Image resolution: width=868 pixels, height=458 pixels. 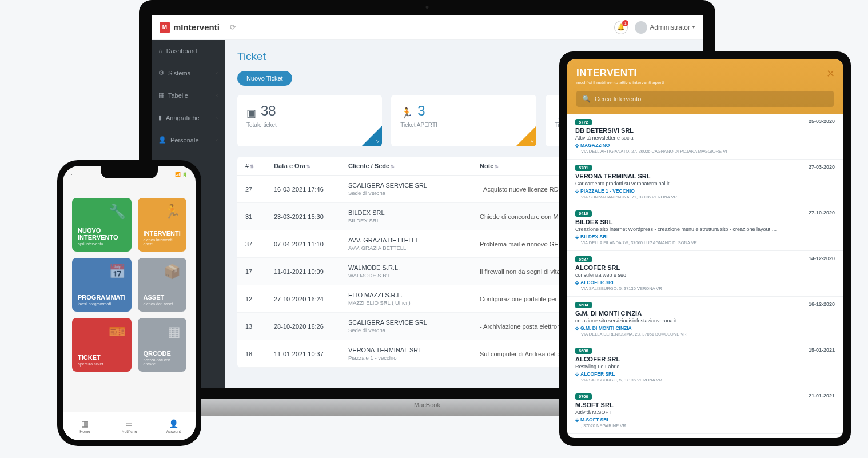 I want to click on item-desc: Creazione sito internet Wordpress - crea…, so click(x=705, y=229).